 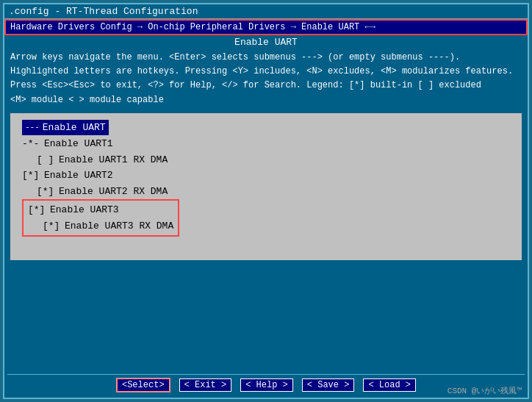 I want to click on exit-button: < Exit >, so click(x=206, y=385).